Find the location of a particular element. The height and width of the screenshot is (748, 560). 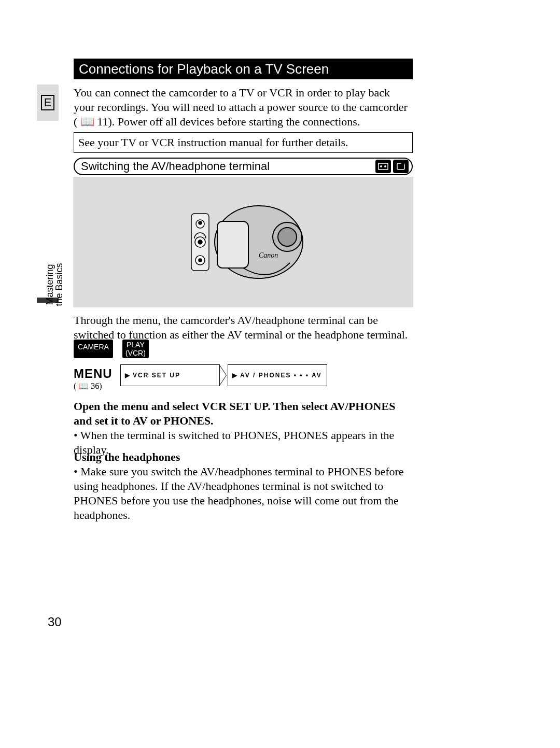

menu-label-block: MENU ( 📖 36) is located at coordinates (93, 378).